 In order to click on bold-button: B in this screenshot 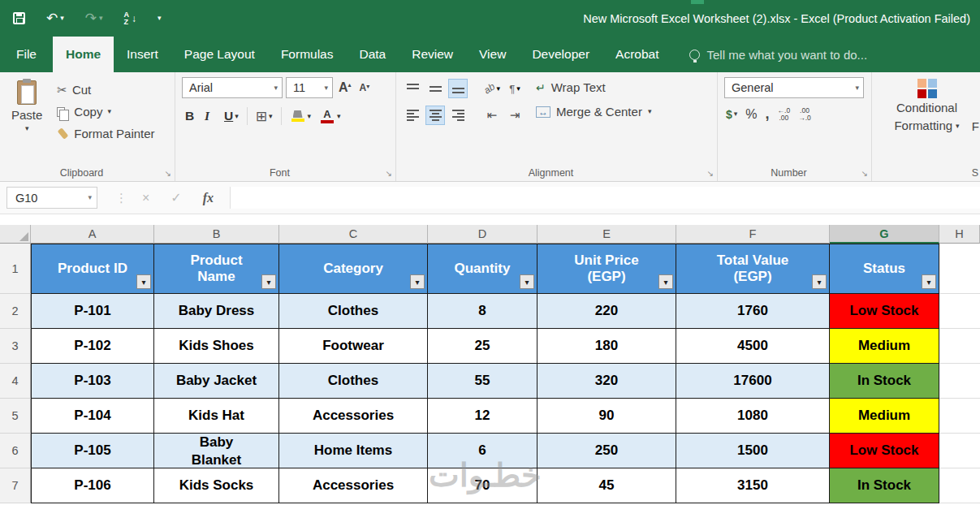, I will do `click(191, 116)`.